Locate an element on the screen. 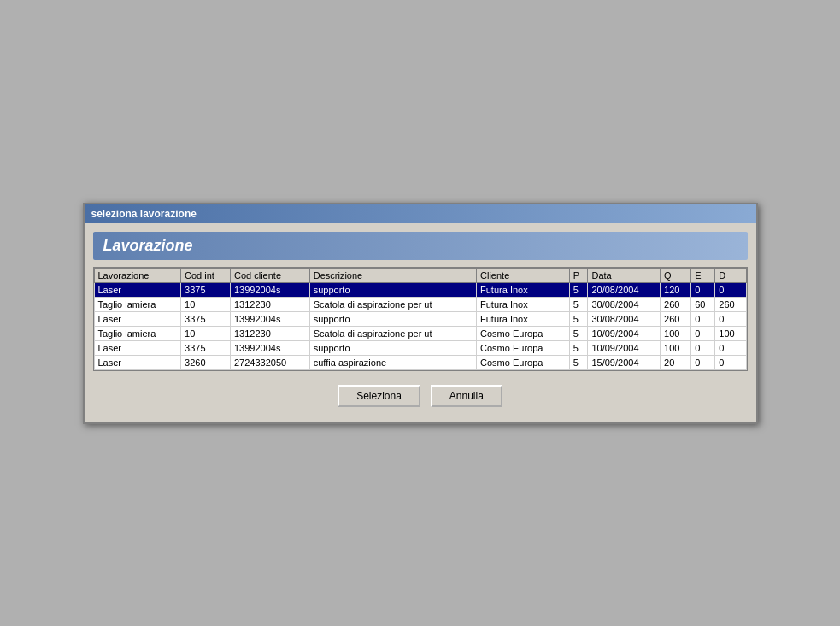  section-header: Lavorazione is located at coordinates (420, 246).